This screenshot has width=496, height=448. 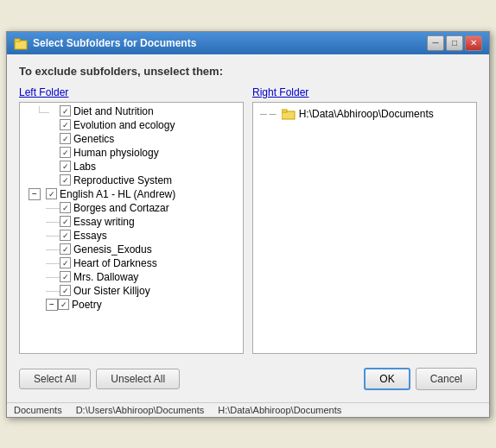 What do you see at coordinates (66, 138) in the screenshot?
I see `checkbox-genetics` at bounding box center [66, 138].